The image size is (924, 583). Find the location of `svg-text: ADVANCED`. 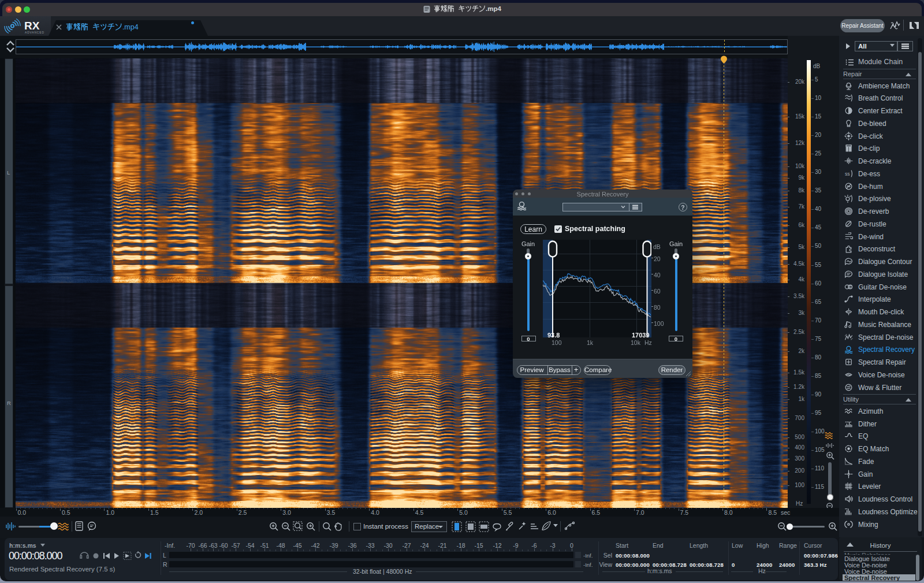

svg-text: ADVANCED is located at coordinates (35, 32).